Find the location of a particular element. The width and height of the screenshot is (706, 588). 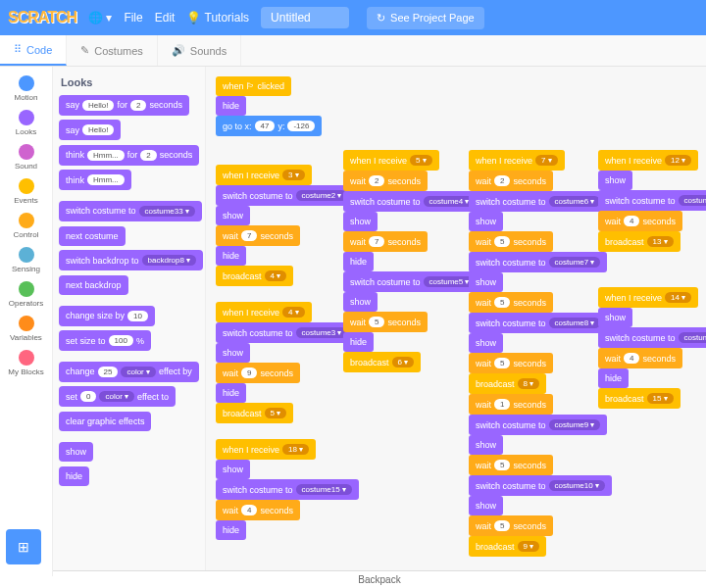

block: wait 9 seconds is located at coordinates (258, 372).